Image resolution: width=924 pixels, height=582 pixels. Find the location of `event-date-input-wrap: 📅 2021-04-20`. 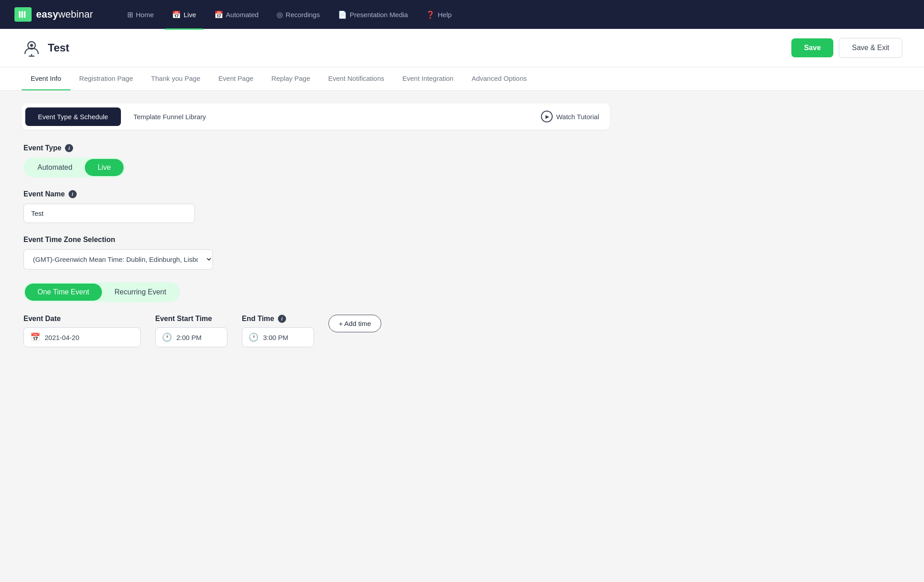

event-date-input-wrap: 📅 2021-04-20 is located at coordinates (82, 337).